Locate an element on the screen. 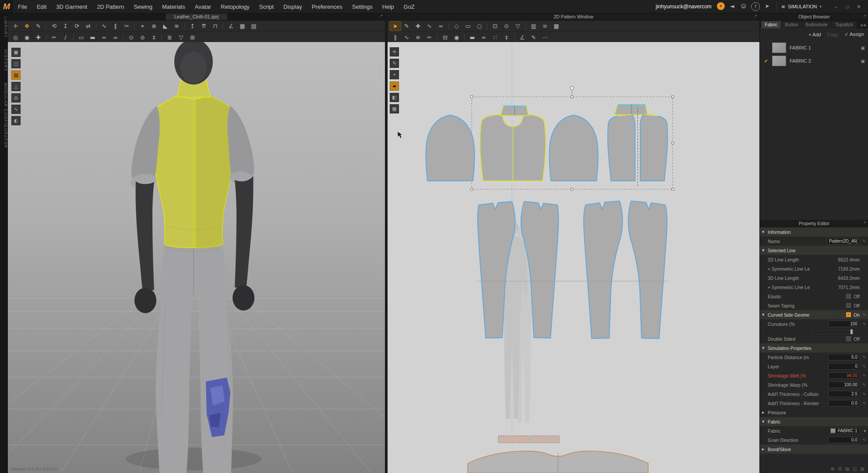 The width and height of the screenshot is (868, 473). property-value: 5.0 is located at coordinates (844, 357).